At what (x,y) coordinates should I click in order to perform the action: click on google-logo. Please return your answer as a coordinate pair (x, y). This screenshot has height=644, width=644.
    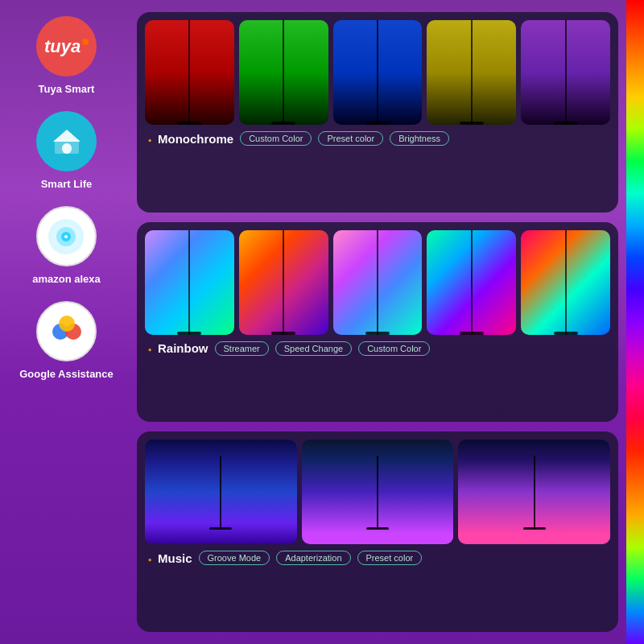
    Looking at the image, I should click on (67, 332).